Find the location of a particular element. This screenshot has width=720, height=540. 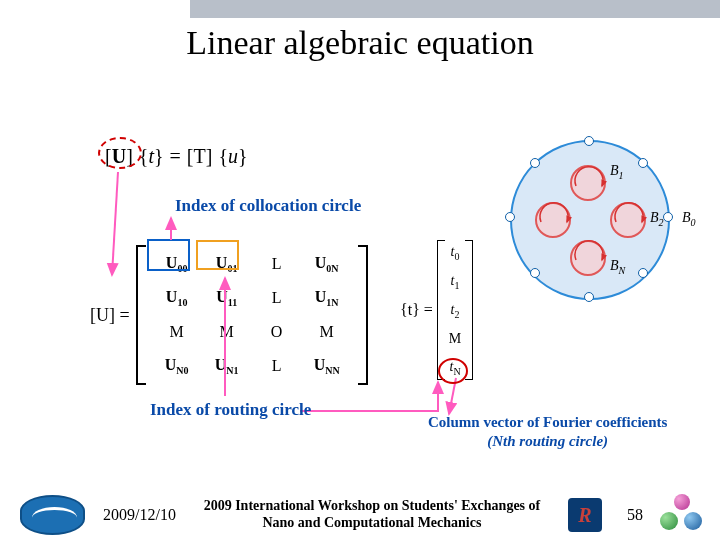

col-bracket-left-icon is located at coordinates (441, 310).